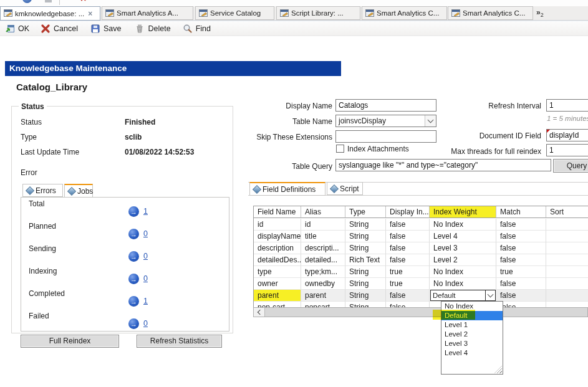 This screenshot has width=588, height=387. What do you see at coordinates (323, 212) in the screenshot?
I see `column-header: Alias` at bounding box center [323, 212].